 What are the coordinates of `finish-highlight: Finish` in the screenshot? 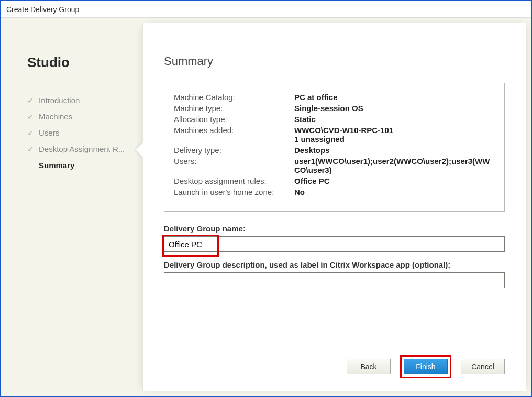 It's located at (426, 367).